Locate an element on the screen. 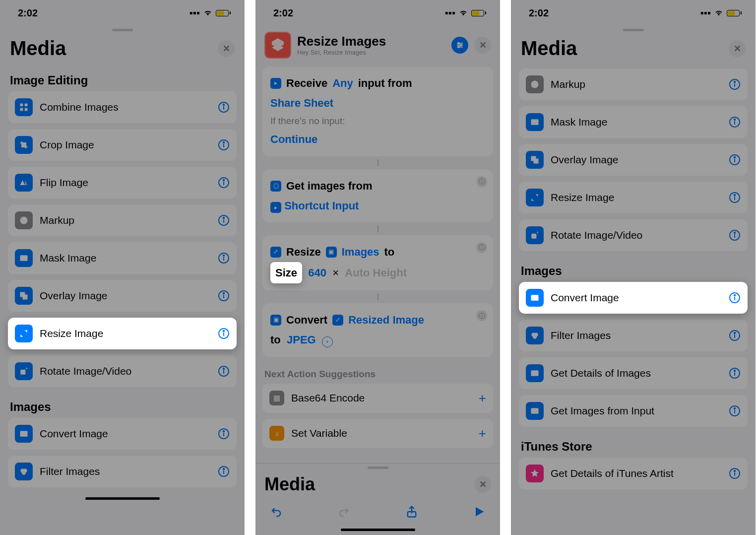 The image size is (756, 535). action-label: Crop Image is located at coordinates (125, 145).